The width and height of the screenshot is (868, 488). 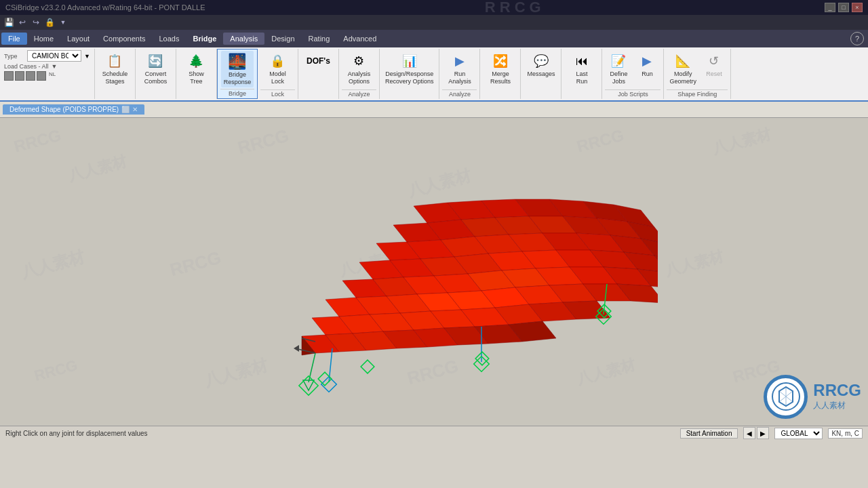 What do you see at coordinates (633, 74) in the screenshot?
I see `ribbon-group-define-jobs: 📝 DefineJobs ▶ Run Job Scripts` at bounding box center [633, 74].